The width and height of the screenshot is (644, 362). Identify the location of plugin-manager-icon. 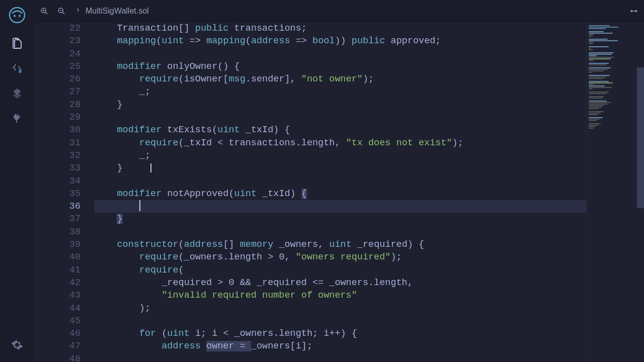
(17, 119).